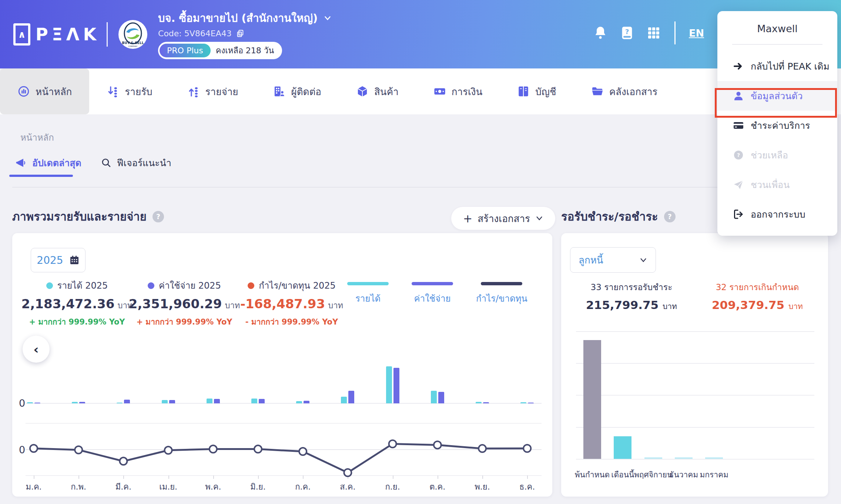 The image size is (841, 504). Describe the element at coordinates (37, 138) in the screenshot. I see `breadcrumb: หน้าหลัก` at that location.